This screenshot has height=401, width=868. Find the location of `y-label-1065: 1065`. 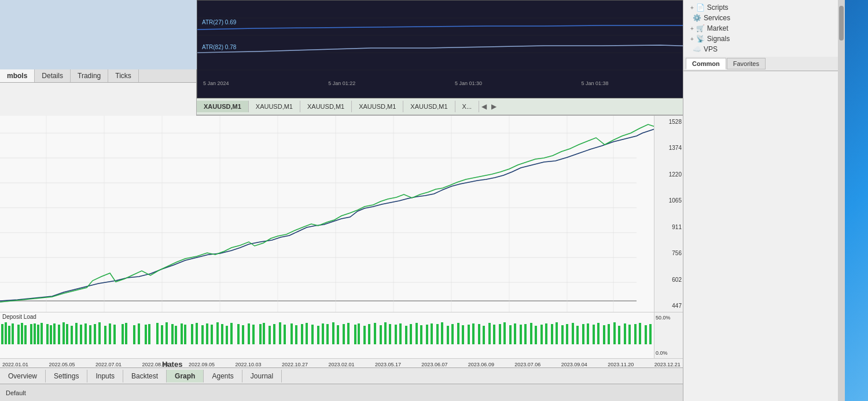

y-label-1065: 1065 is located at coordinates (669, 200).